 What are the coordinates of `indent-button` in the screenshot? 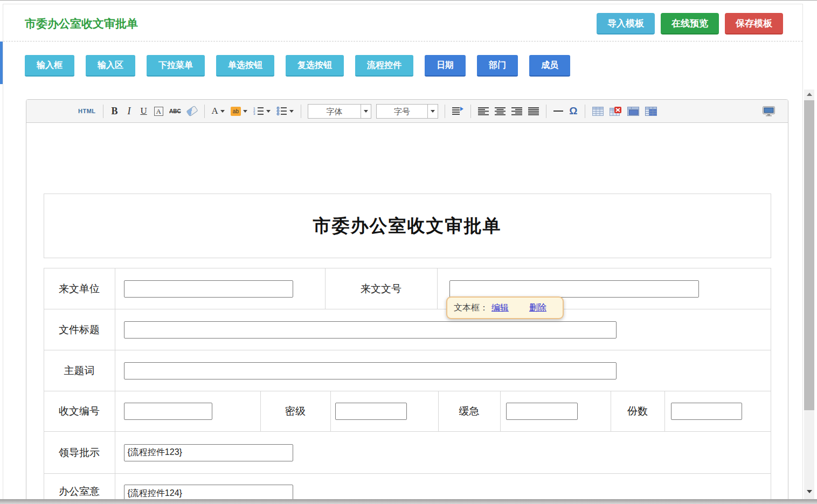 It's located at (458, 111).